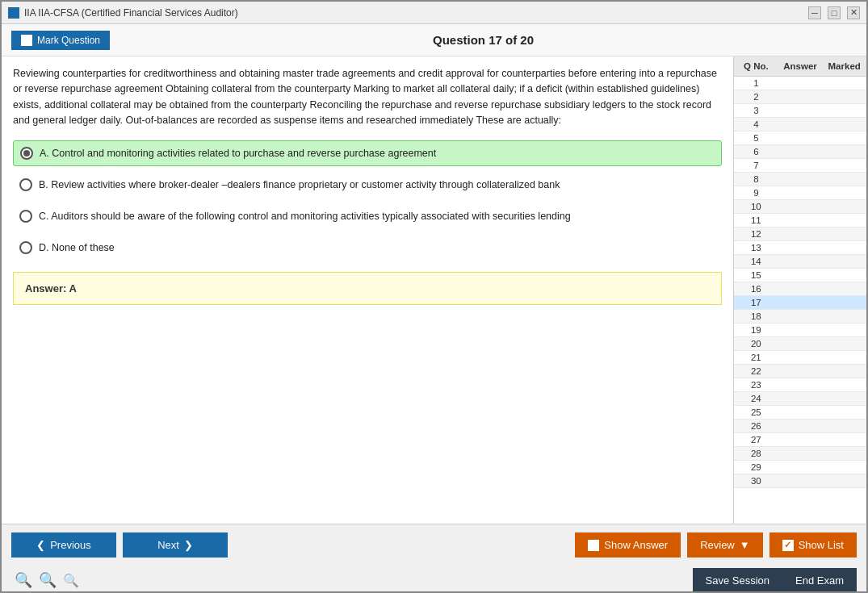  What do you see at coordinates (725, 545) in the screenshot?
I see `review-button: Review ▼` at bounding box center [725, 545].